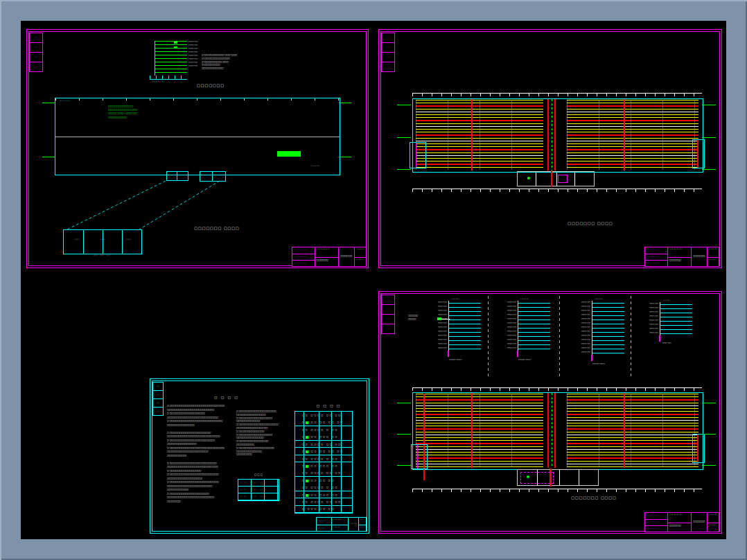 Image resolution: width=747 pixels, height=560 pixels. I want to click on riser-ladder, so click(170, 58).